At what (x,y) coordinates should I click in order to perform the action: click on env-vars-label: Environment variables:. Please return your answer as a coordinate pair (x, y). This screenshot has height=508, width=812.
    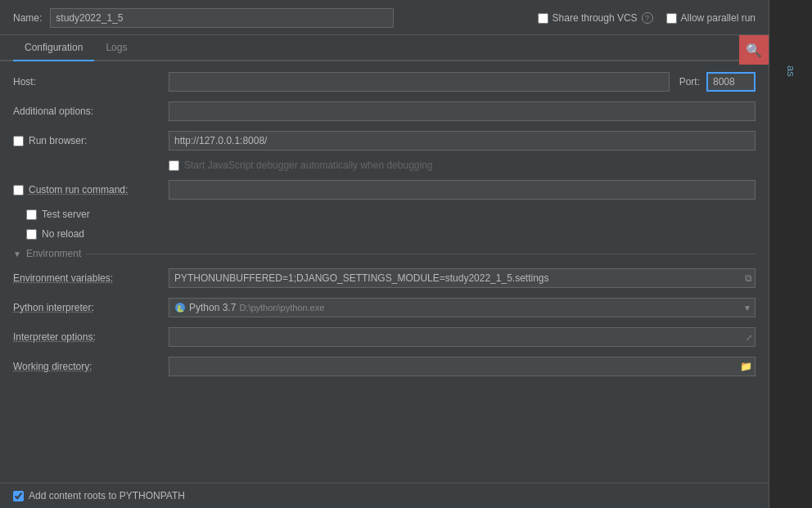
    Looking at the image, I should click on (91, 278).